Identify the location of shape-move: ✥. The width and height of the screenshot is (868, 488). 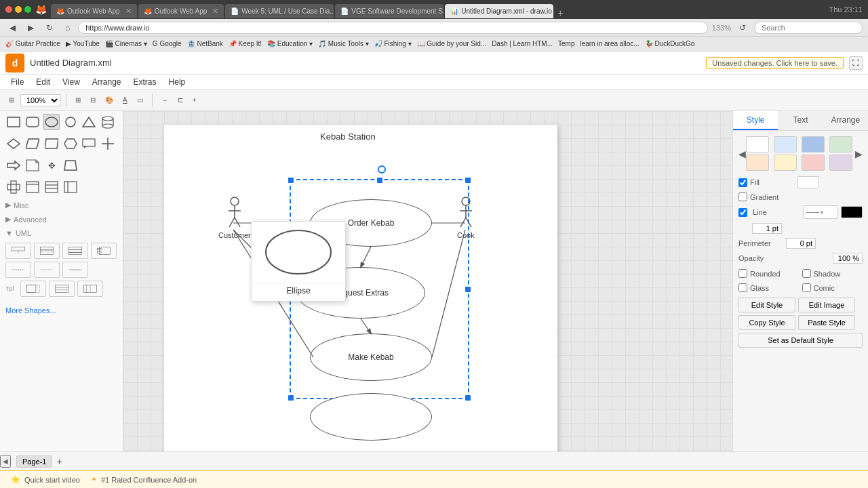
(52, 165).